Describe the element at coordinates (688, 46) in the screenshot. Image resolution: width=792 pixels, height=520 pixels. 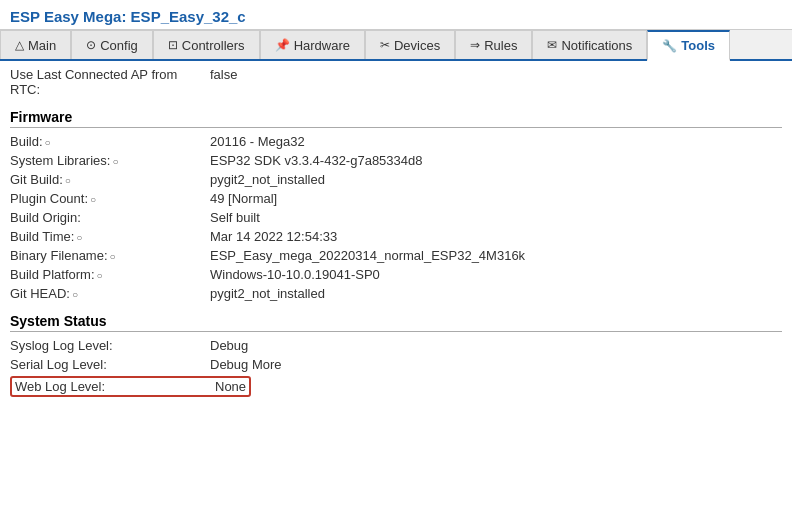
I see `tab-tools: 🔧Tools` at that location.